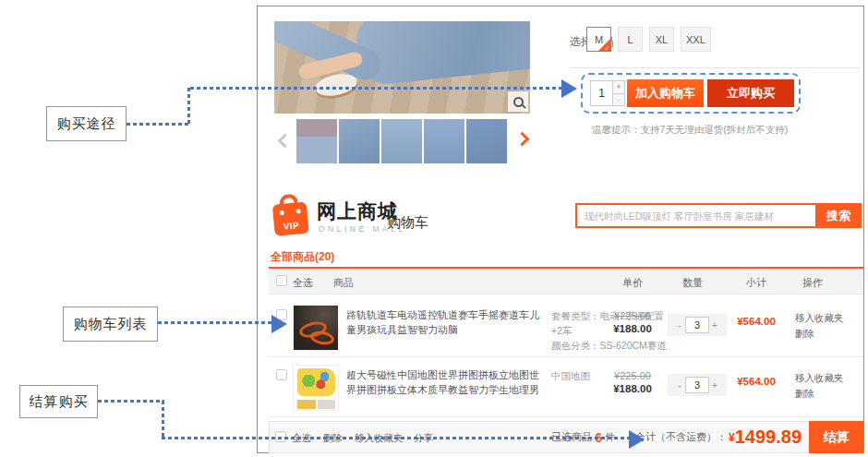 The height and width of the screenshot is (457, 868). What do you see at coordinates (648, 39) in the screenshot?
I see `size-options: M ✓ L XL XXL` at bounding box center [648, 39].